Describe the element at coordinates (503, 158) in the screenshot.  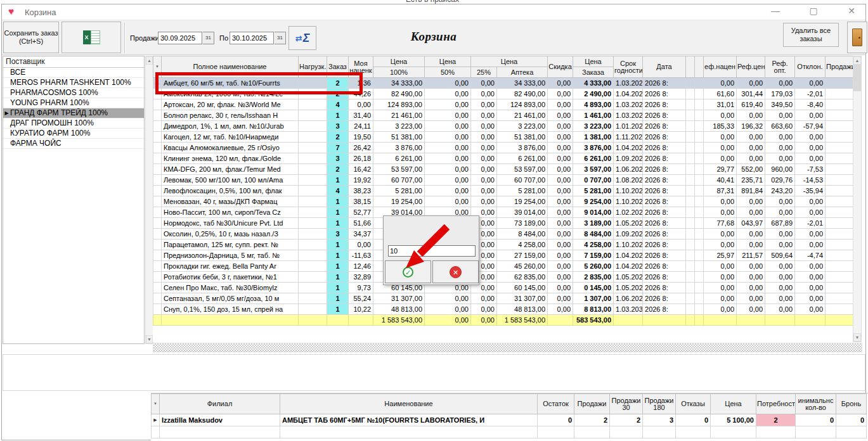
I see `grid-row: Клининг энема, 120 мл, флак./Golde326,18…` at that location.